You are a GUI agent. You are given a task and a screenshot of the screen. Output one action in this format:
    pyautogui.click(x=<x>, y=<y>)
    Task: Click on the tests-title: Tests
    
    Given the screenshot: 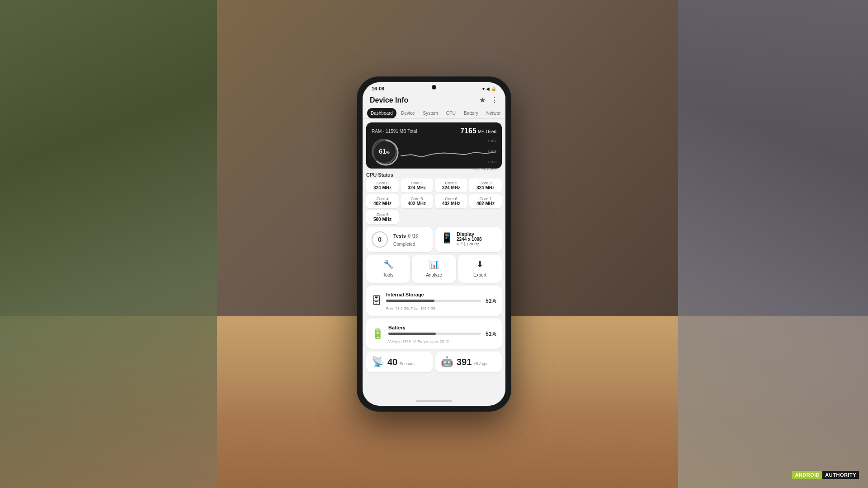 What is the action you would take?
    pyautogui.click(x=400, y=236)
    